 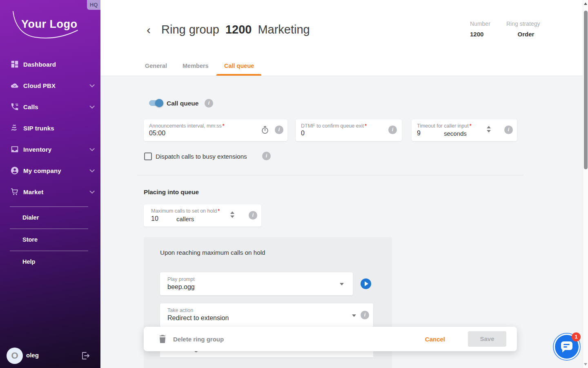 I want to click on user-row: O oleg, so click(x=50, y=357).